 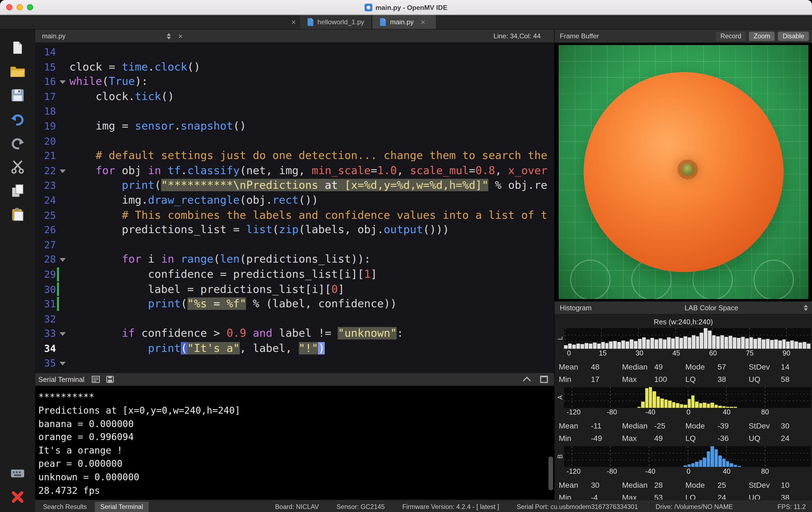 I want to click on histogram-channel-L: L0153045607590Mean48Median49Mode57StDev1…, so click(x=685, y=356).